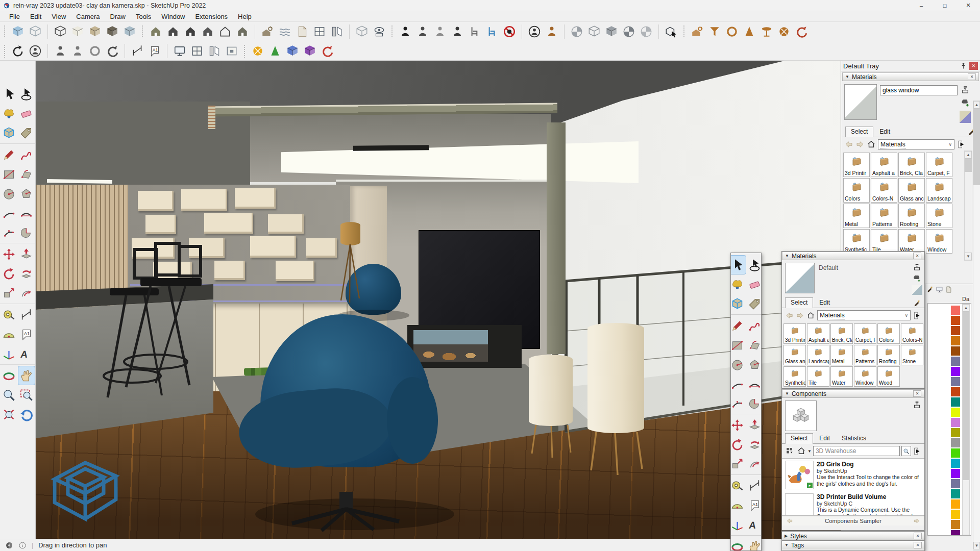  What do you see at coordinates (214, 51) in the screenshot?
I see `dialog-two-icon` at bounding box center [214, 51].